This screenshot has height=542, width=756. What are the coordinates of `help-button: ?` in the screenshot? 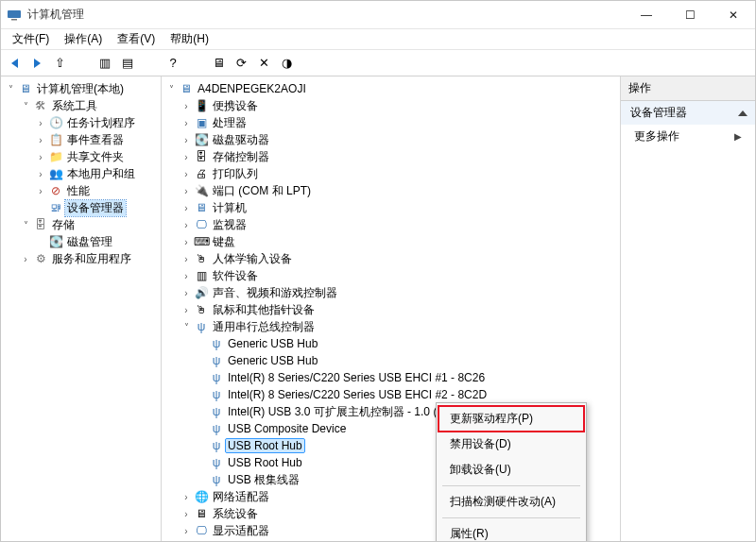 It's located at (173, 63).